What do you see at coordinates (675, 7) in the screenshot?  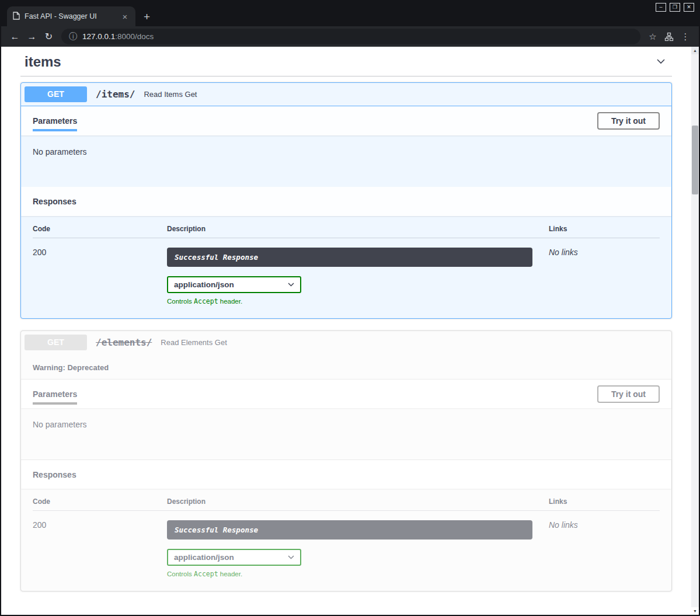 I see `window-controls: – ❐ ✕` at bounding box center [675, 7].